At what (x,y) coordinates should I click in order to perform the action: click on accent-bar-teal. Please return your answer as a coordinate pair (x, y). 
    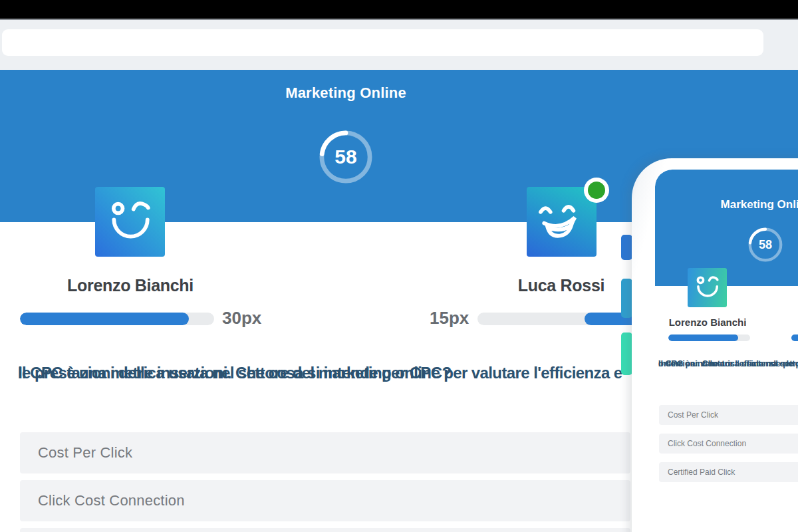
    Looking at the image, I should click on (626, 354).